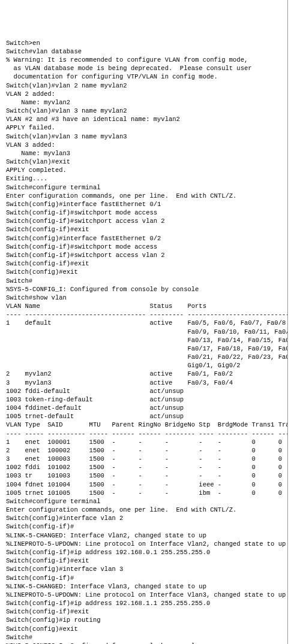 This screenshot has width=300, height=644. Describe the element at coordinates (144, 68) in the screenshot. I see `terminal-line: as VLAN database mode is being deprecate…` at that location.